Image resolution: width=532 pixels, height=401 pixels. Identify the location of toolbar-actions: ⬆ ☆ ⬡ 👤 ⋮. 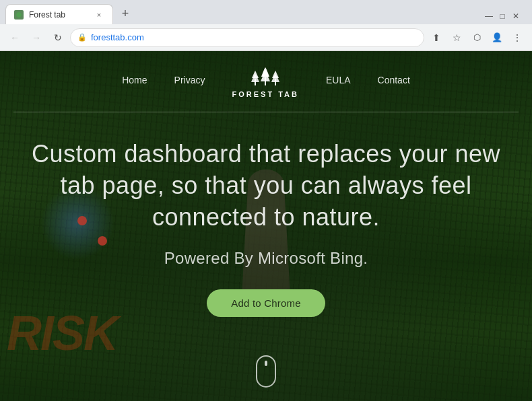
(477, 38).